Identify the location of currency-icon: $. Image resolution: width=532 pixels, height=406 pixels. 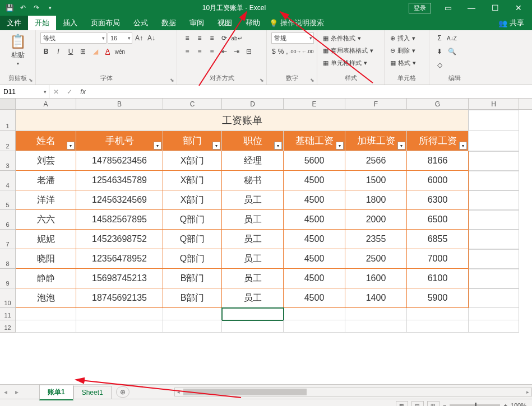
(274, 52).